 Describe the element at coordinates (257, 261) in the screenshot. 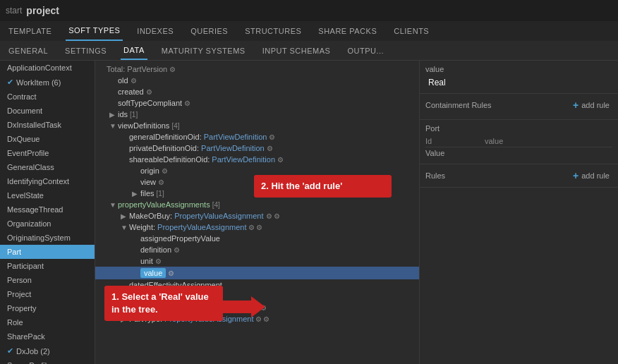

I see `tree-node-unit: unit ⚙` at that location.